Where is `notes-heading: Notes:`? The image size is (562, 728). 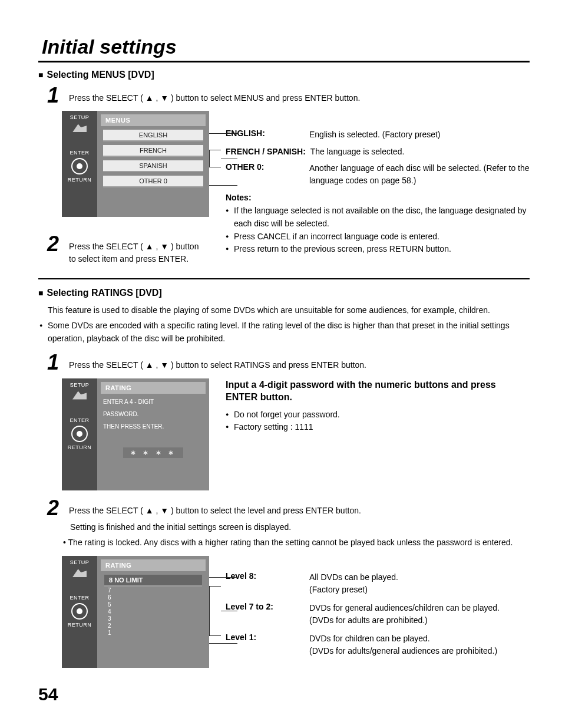
notes-heading: Notes: is located at coordinates (378, 197).